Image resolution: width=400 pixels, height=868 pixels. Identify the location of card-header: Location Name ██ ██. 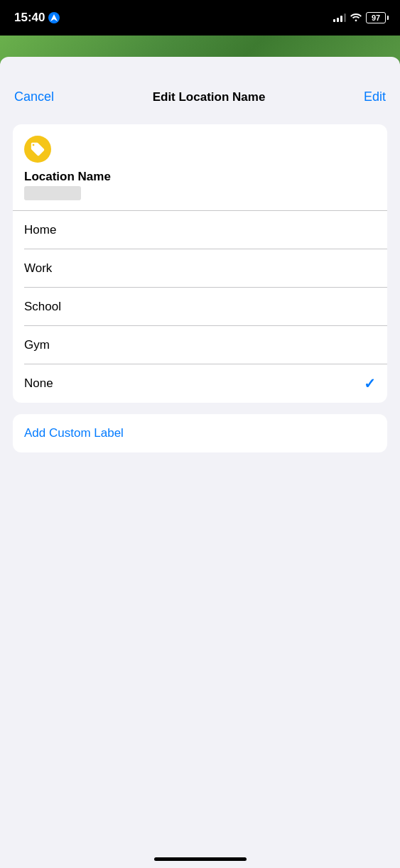
(200, 168).